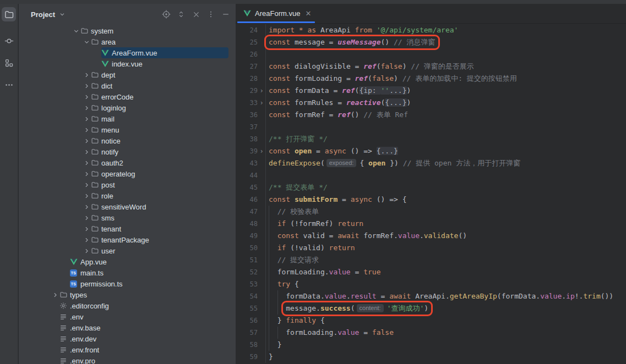  Describe the element at coordinates (247, 248) in the screenshot. I see `line-number: 50` at that location.